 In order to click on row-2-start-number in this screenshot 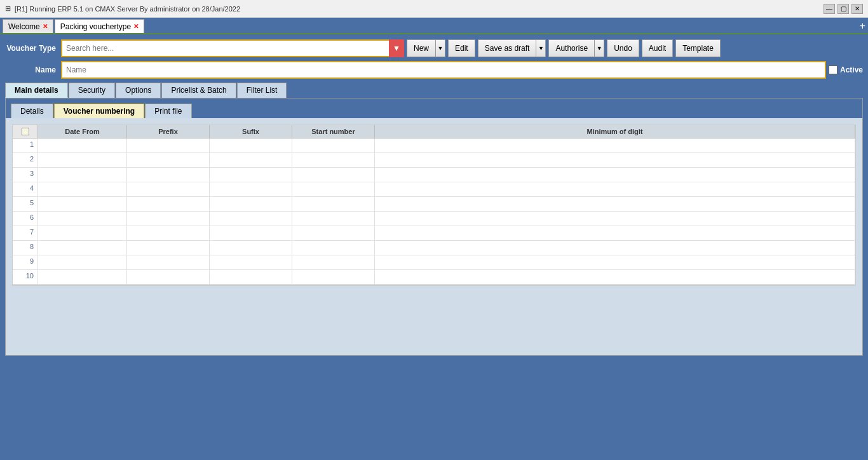, I will do `click(334, 160)`.